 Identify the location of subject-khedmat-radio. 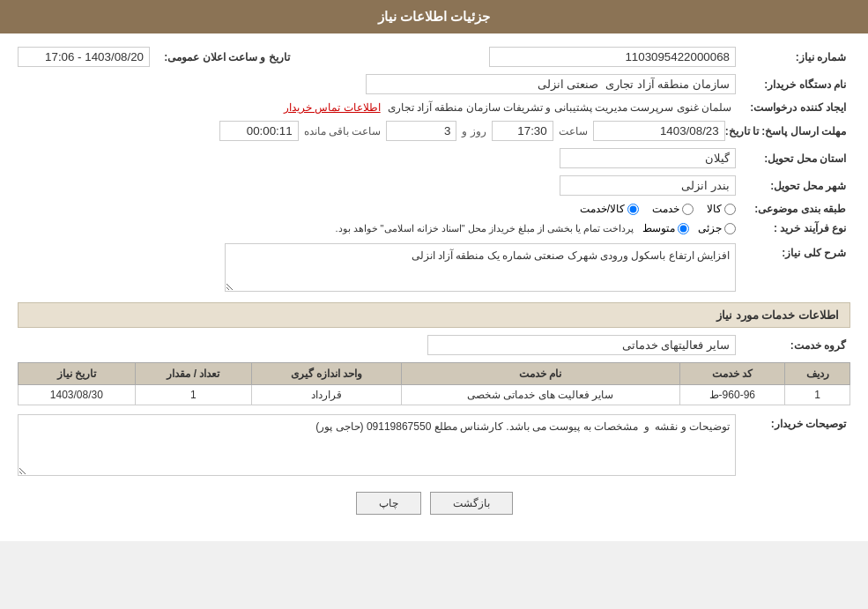
(687, 210).